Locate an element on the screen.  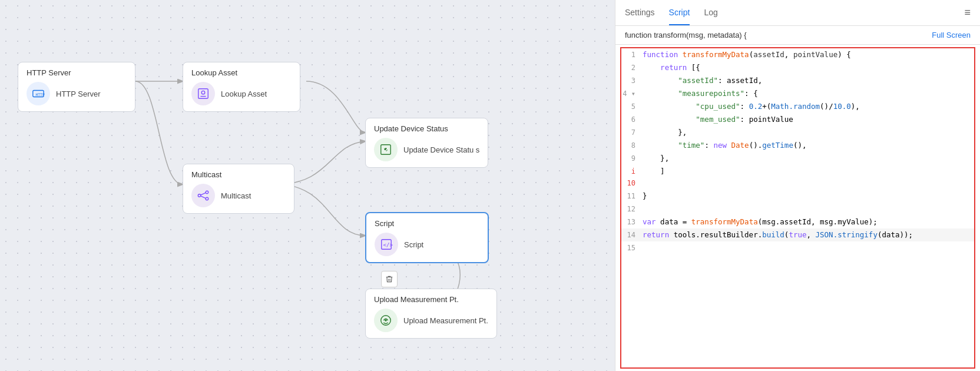
code-line-7: 7 }, is located at coordinates (797, 132).